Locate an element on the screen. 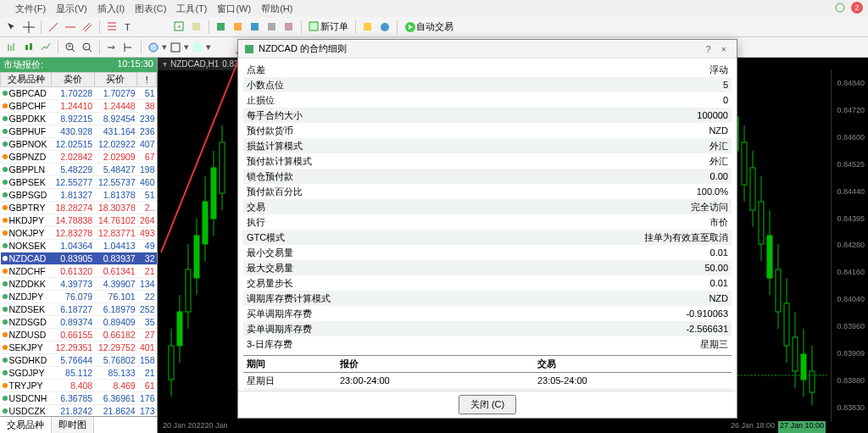 This screenshot has width=868, height=433. chart-tab: ▾ NZDCAD,H1 0.83 is located at coordinates (201, 64).